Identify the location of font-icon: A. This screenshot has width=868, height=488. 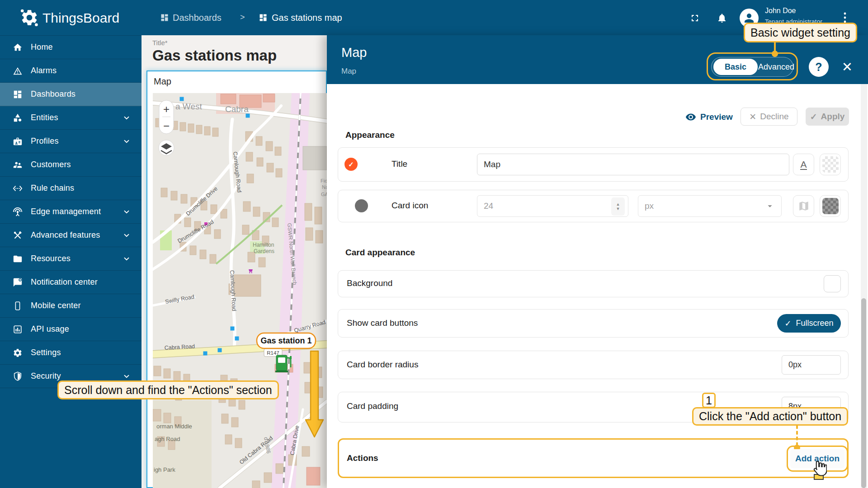
(803, 164).